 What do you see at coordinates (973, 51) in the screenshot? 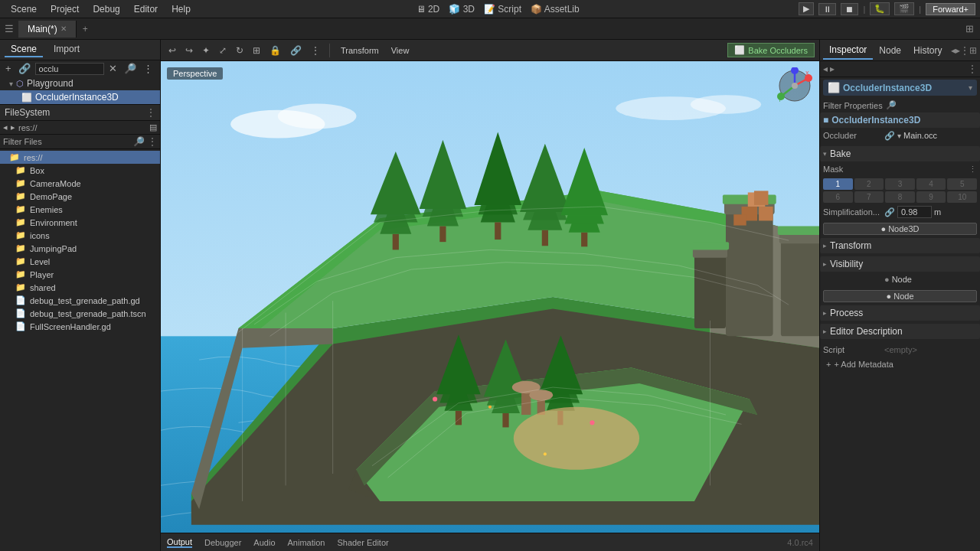
I see `right-panel-expand: ⊞` at bounding box center [973, 51].